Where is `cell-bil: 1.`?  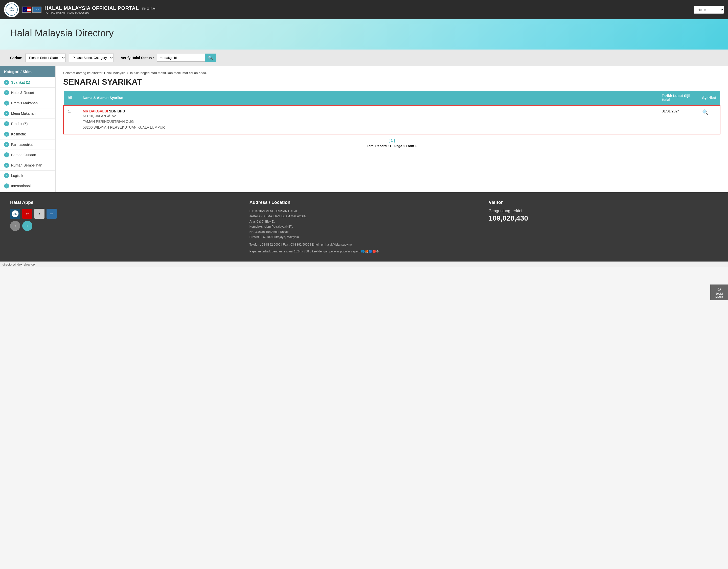 cell-bil: 1. is located at coordinates (71, 120).